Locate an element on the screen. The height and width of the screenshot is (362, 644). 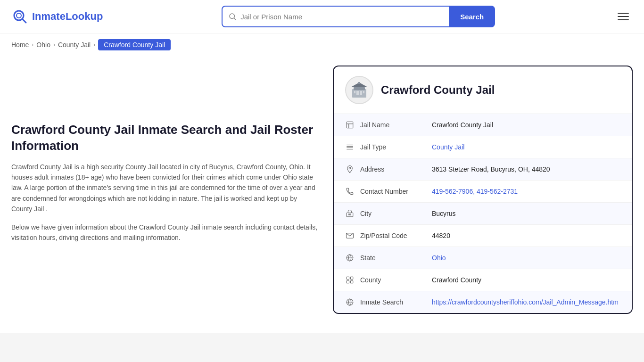
search-bar: Search is located at coordinates (358, 16).